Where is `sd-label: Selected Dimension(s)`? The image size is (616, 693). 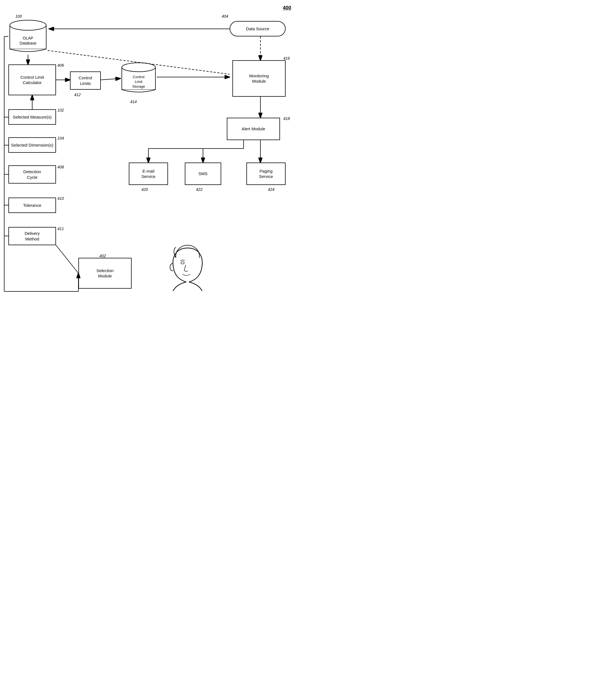
sd-label: Selected Dimension(s) is located at coordinates (33, 145).